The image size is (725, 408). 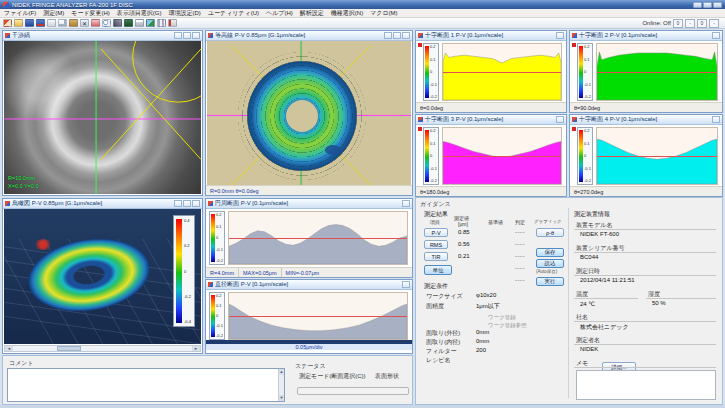 What do you see at coordinates (618, 120) in the screenshot?
I see `cross-4-title: 十字断面 4 P-V [0.1μm/scale]` at bounding box center [618, 120].